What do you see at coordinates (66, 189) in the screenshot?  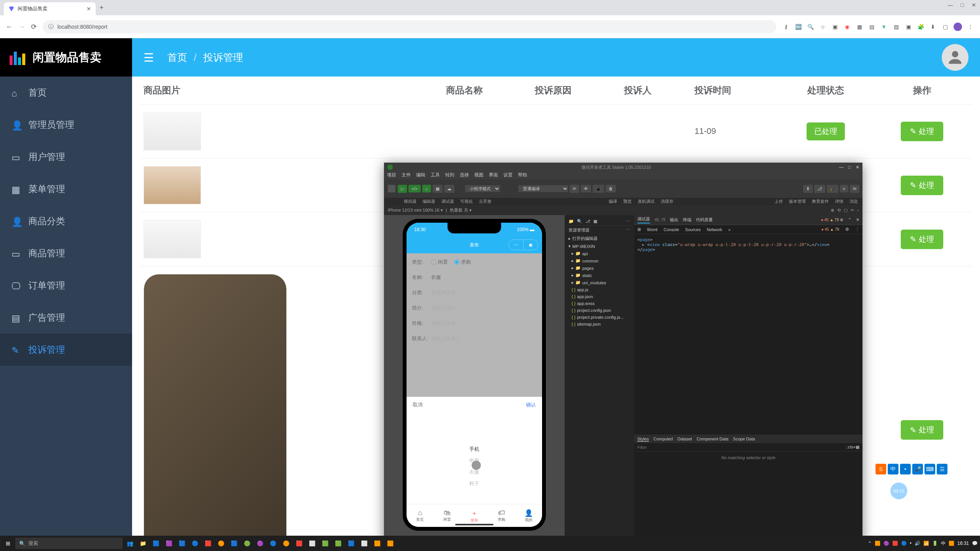 I see `sidebar-item-3: ▦菜单管理` at bounding box center [66, 189].